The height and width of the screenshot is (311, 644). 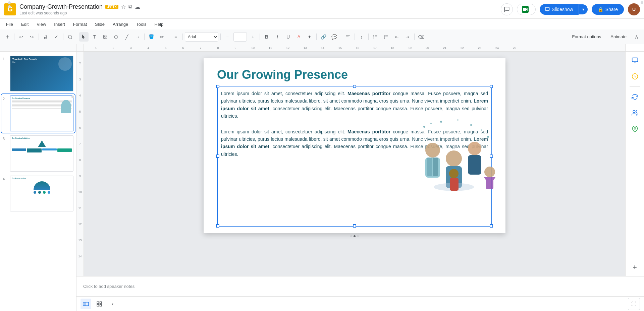 What do you see at coordinates (127, 37) in the screenshot?
I see `line-tool: ╱` at bounding box center [127, 37].